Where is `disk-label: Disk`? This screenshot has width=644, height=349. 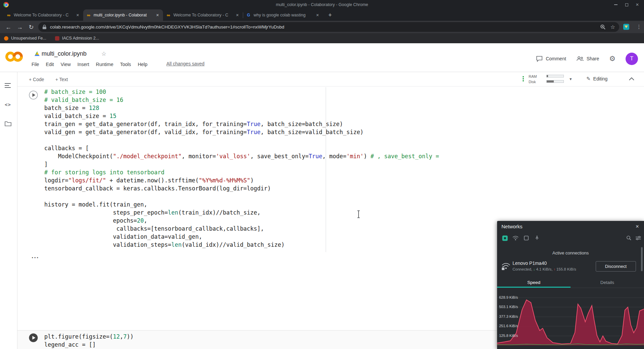
disk-label: Disk is located at coordinates (532, 82).